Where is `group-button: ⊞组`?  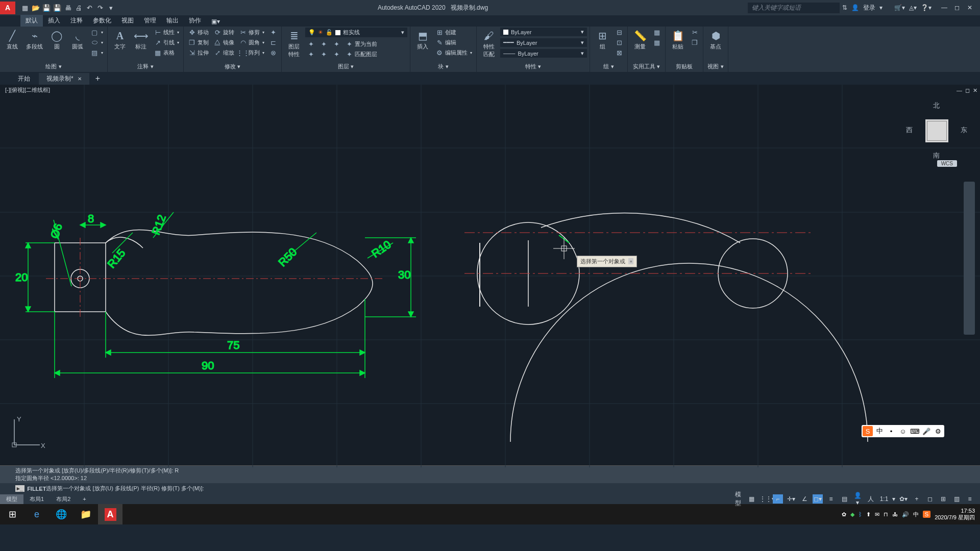 group-button: ⊞组 is located at coordinates (602, 40).